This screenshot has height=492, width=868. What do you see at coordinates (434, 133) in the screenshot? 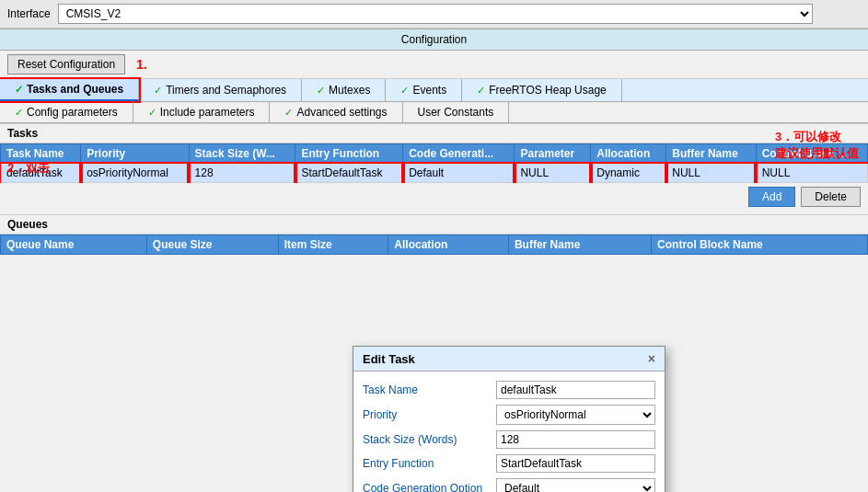
I see `tasks-section-label: Tasks` at bounding box center [434, 133].